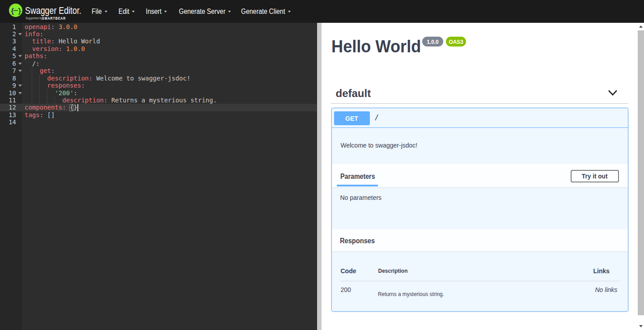 The height and width of the screenshot is (330, 644). What do you see at coordinates (46, 49) in the screenshot?
I see `code-token-key: version` at bounding box center [46, 49].